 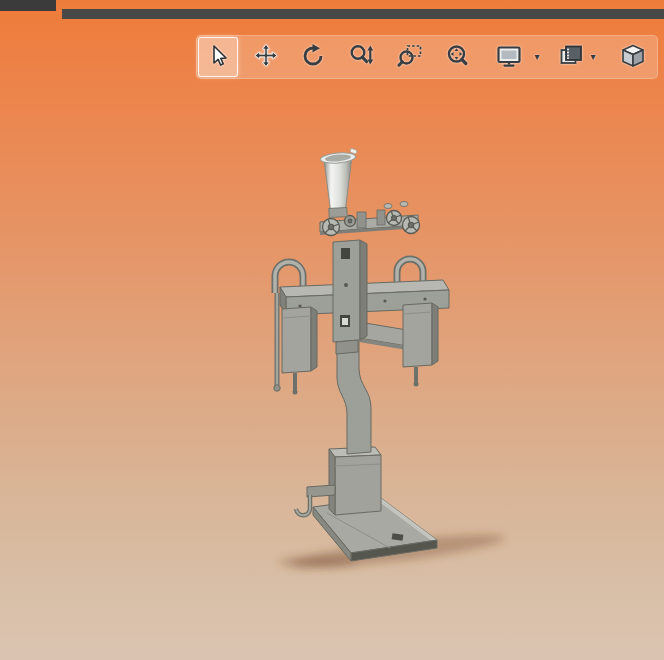 What do you see at coordinates (410, 57) in the screenshot?
I see `zoom-to-area-tool-button` at bounding box center [410, 57].